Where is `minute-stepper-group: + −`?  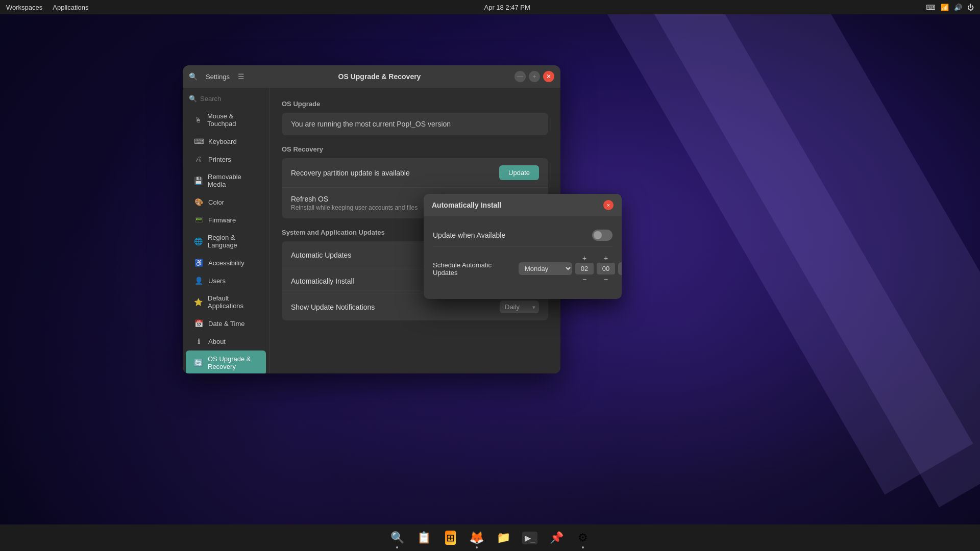
minute-stepper-group: + − is located at coordinates (606, 268).